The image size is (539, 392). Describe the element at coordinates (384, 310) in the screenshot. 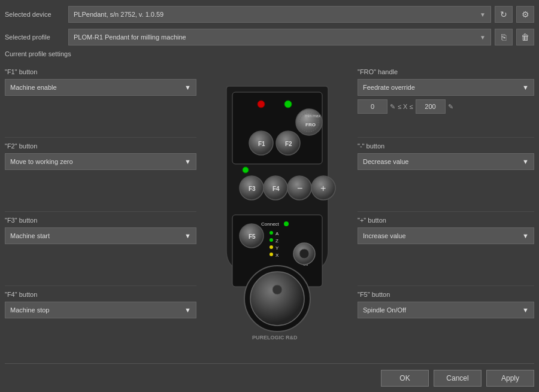

I see `f5-value: Spindle On/Off` at that location.